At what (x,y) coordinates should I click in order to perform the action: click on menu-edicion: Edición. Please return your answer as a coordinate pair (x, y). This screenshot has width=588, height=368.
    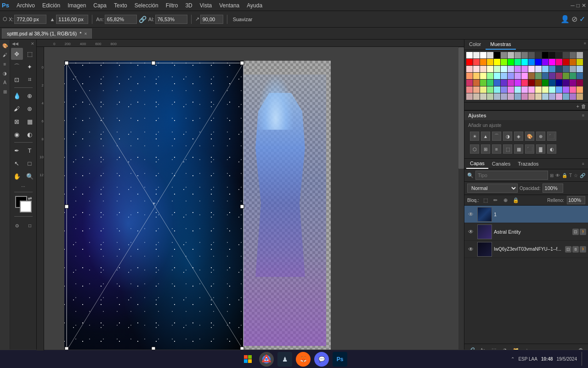
    Looking at the image, I should click on (51, 6).